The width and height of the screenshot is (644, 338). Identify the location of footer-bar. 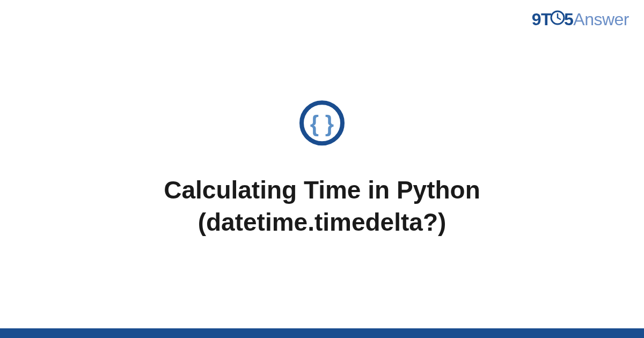
(322, 333).